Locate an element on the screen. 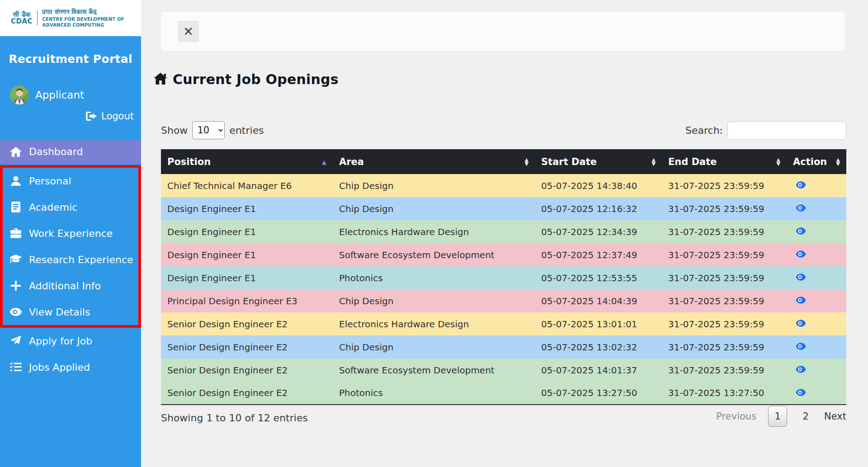  column-header-start-date: Start Date ▲▼ is located at coordinates (599, 162).